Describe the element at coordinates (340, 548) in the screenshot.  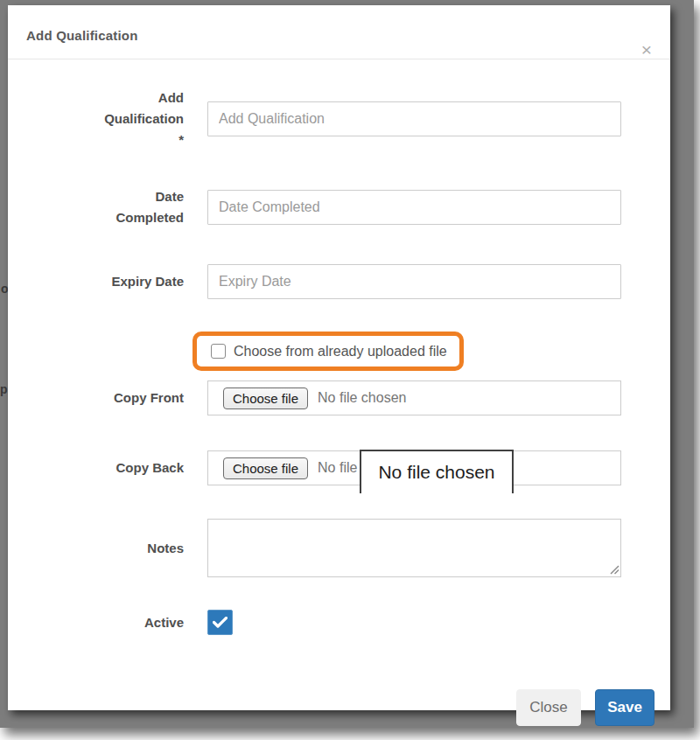
I see `form-row-notes: Notes` at that location.